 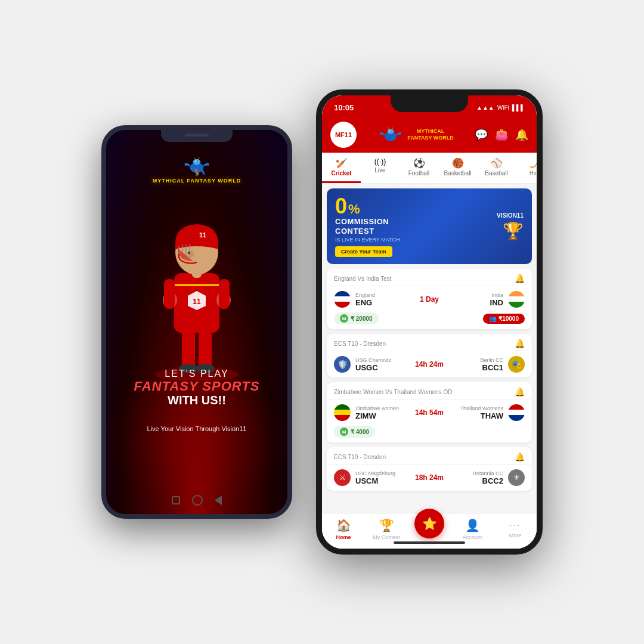 I want to click on header-actions: 💬 👛 🔔, so click(x=501, y=135).